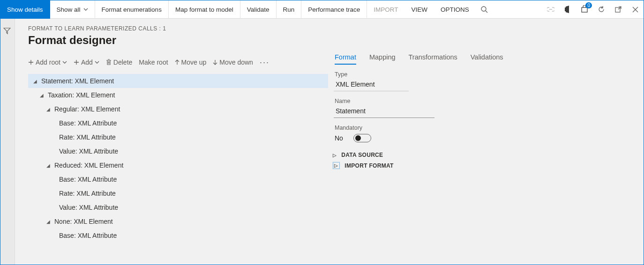  Describe the element at coordinates (568, 9) in the screenshot. I see `office-icon` at that location.